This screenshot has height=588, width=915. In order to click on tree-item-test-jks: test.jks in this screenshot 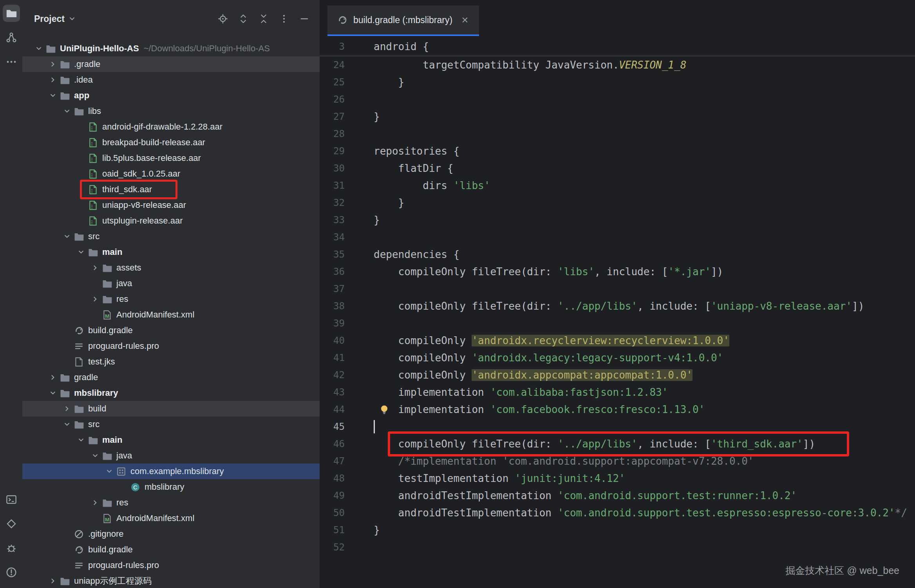, I will do `click(171, 362)`.